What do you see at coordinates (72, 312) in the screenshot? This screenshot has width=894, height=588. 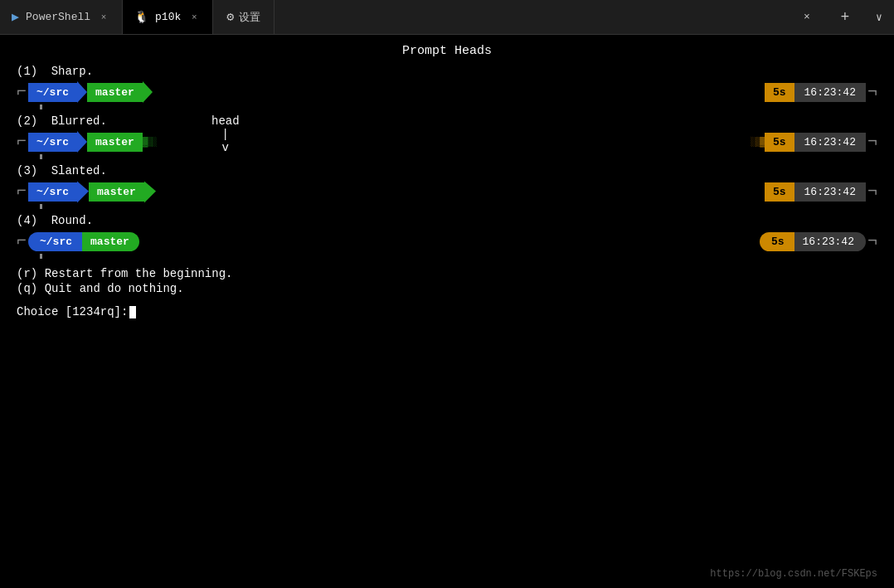 I see `choice-prompt-label: Choice [1234rq]:` at bounding box center [72, 312].